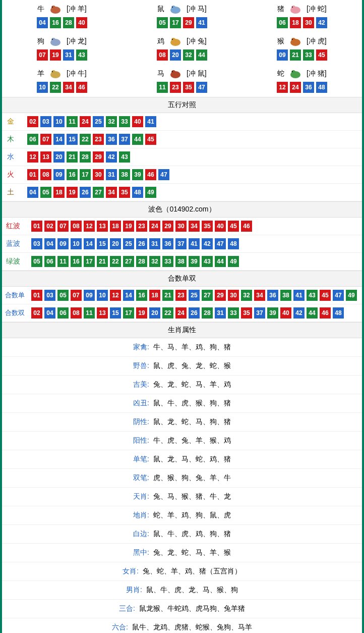 This screenshot has width=364, height=633. Describe the element at coordinates (102, 226) in the screenshot. I see `number-ball: 13` at that location.